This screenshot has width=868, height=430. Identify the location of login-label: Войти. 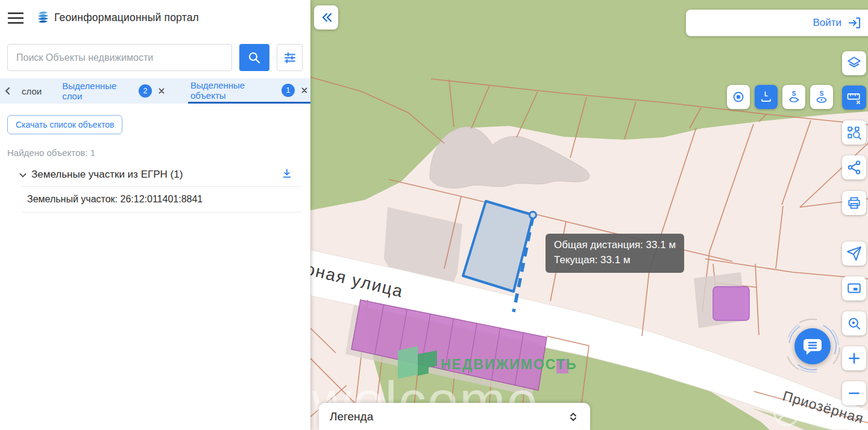
(827, 23).